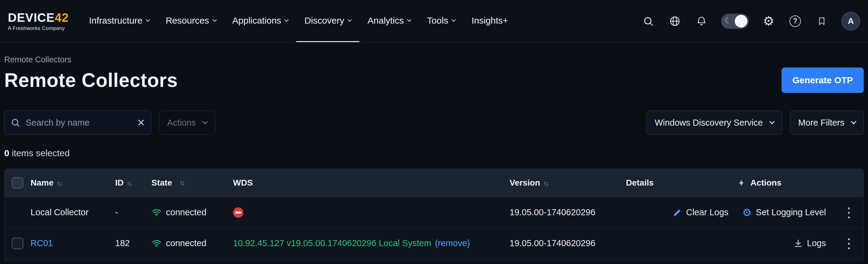  I want to click on main-nav: Infrastructure Resources Applications Di…, so click(299, 21).